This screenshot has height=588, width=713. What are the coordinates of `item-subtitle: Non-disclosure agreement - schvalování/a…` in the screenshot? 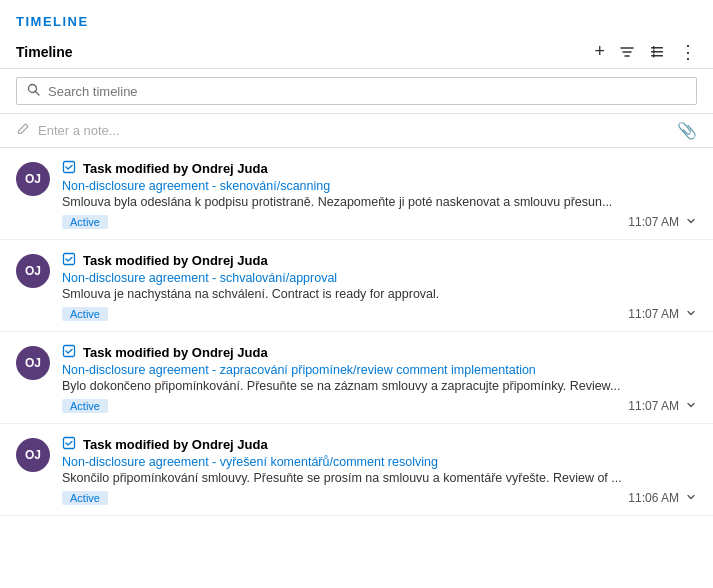 It's located at (380, 278).